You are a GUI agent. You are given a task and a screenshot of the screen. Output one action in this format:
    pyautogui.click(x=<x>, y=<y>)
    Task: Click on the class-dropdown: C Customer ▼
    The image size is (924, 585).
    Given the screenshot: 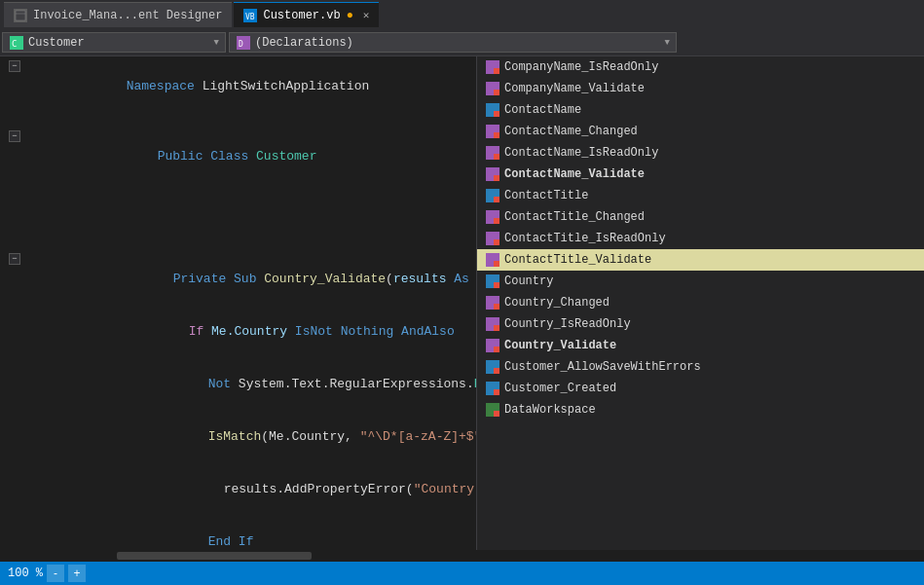 What is the action you would take?
    pyautogui.click(x=114, y=43)
    